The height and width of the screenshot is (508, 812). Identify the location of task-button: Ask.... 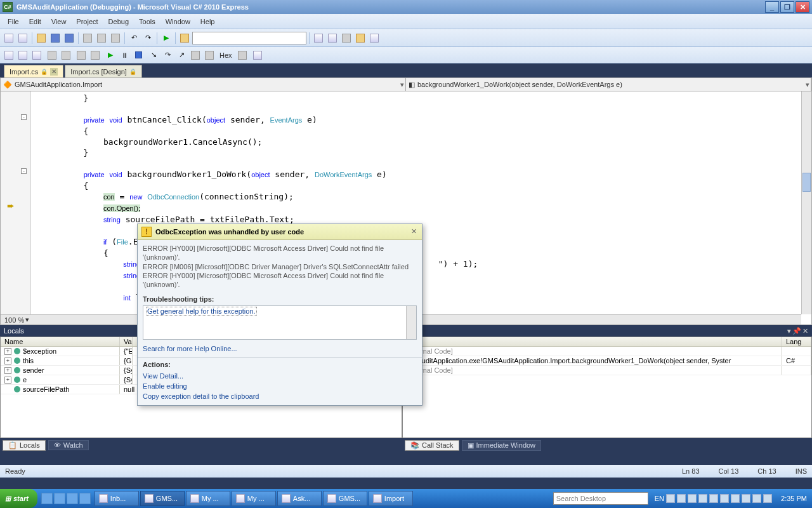
(299, 498).